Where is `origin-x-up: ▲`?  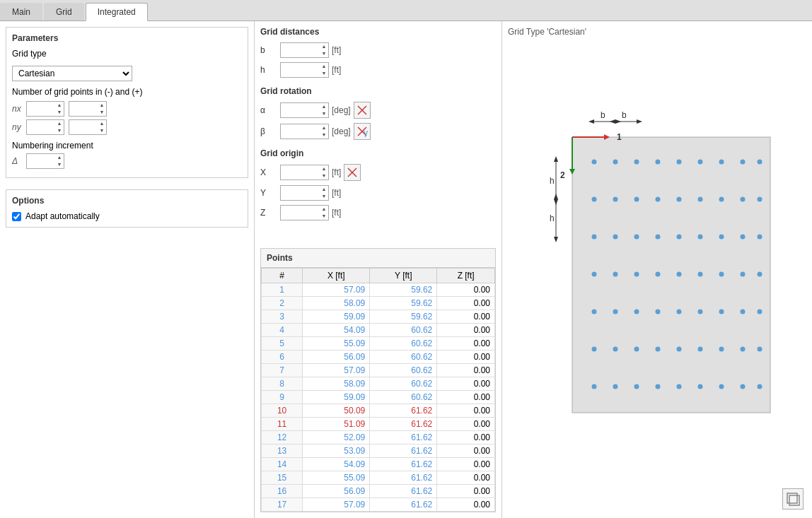
origin-x-up: ▲ is located at coordinates (324, 169).